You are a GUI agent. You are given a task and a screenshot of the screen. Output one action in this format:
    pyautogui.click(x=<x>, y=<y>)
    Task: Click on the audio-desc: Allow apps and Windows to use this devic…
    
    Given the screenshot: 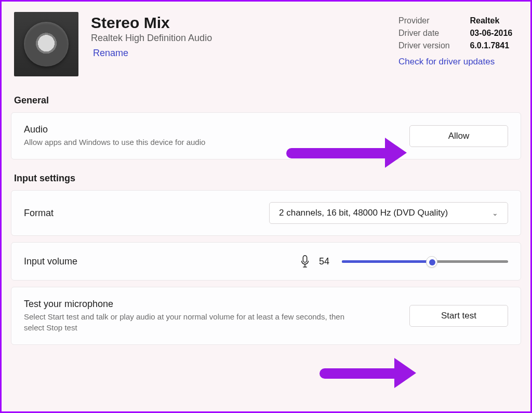 What is the action you would take?
    pyautogui.click(x=114, y=142)
    